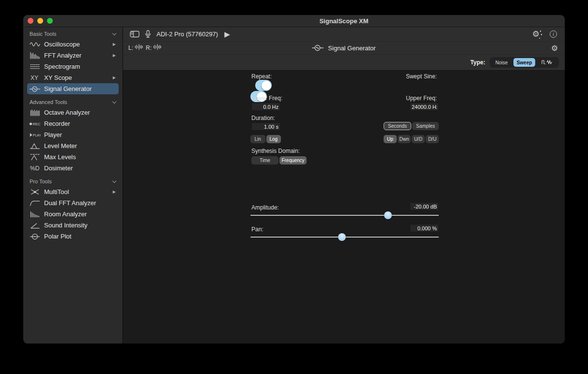  Describe the element at coordinates (35, 45) in the screenshot. I see `oscilloscope-icon` at that location.